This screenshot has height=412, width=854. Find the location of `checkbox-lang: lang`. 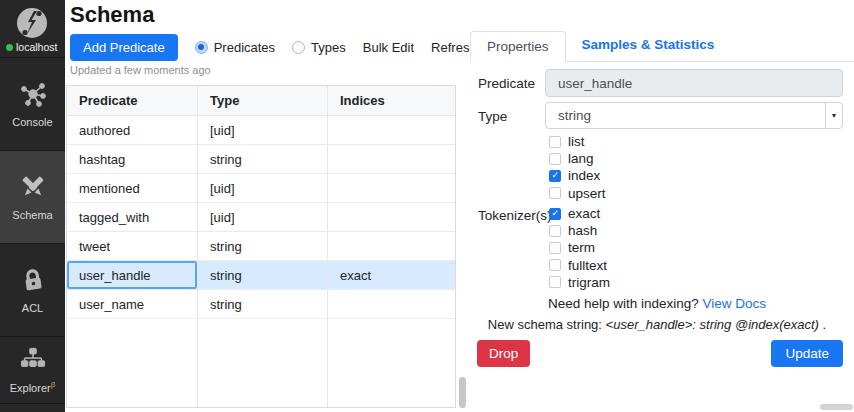

checkbox-lang: lang is located at coordinates (578, 158).